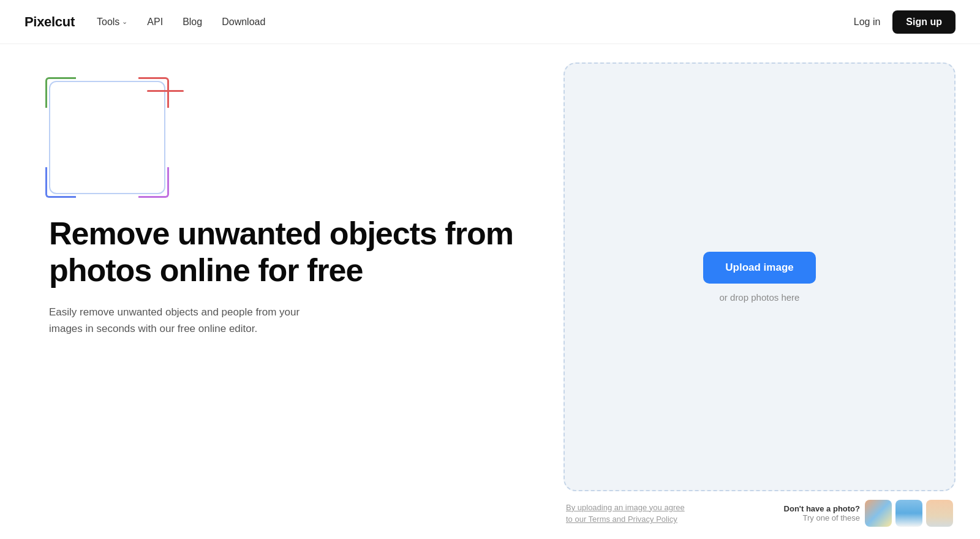 The height and width of the screenshot is (539, 980). What do you see at coordinates (61, 92) in the screenshot?
I see `corner-accent-top-left` at bounding box center [61, 92].